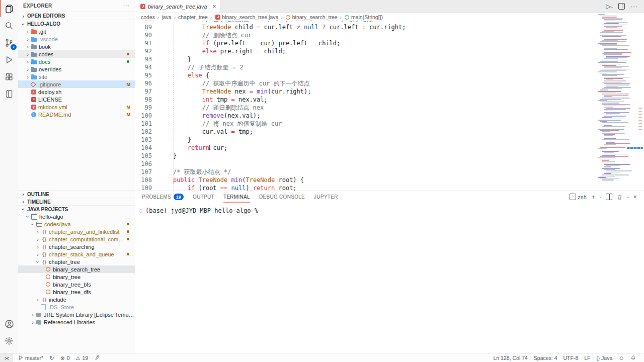 This screenshot has height=362, width=644. Describe the element at coordinates (76, 194) in the screenshot. I see `section-outline: › OUTLINE` at that location.